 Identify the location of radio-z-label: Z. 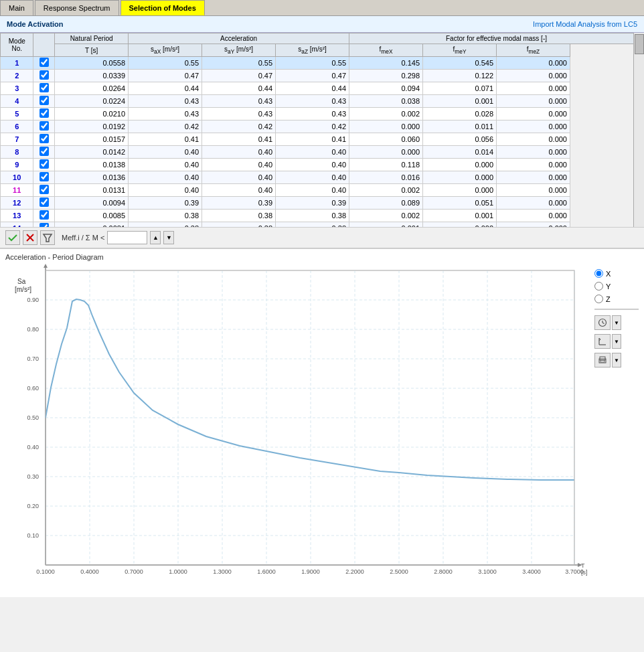
(608, 299).